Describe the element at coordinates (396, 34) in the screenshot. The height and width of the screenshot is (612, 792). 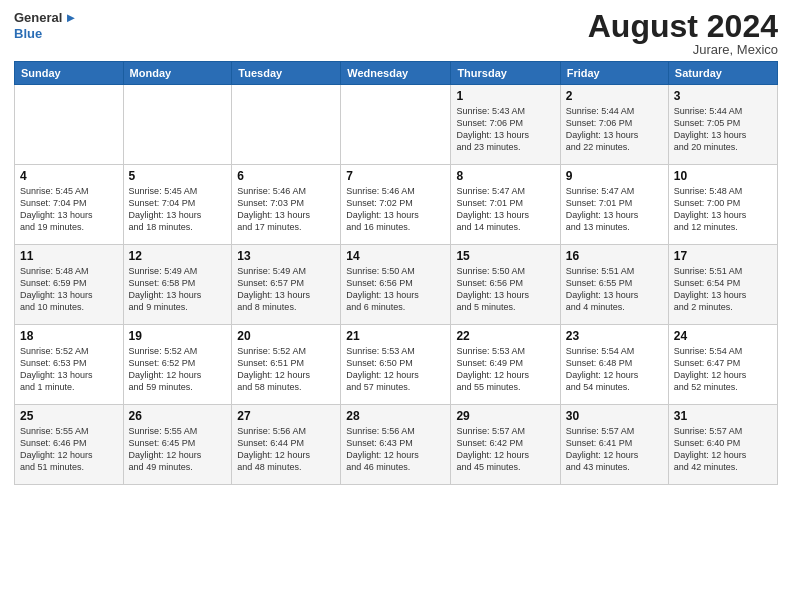
I see `header: General► Blue August 2024 Jurare, Mexico` at that location.